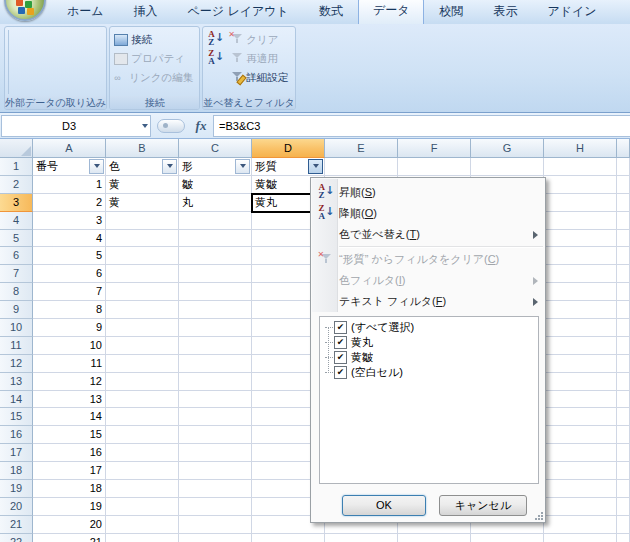 Image resolution: width=630 pixels, height=542 pixels. What do you see at coordinates (16, 203) in the screenshot?
I see `row-header-3: 3` at bounding box center [16, 203].